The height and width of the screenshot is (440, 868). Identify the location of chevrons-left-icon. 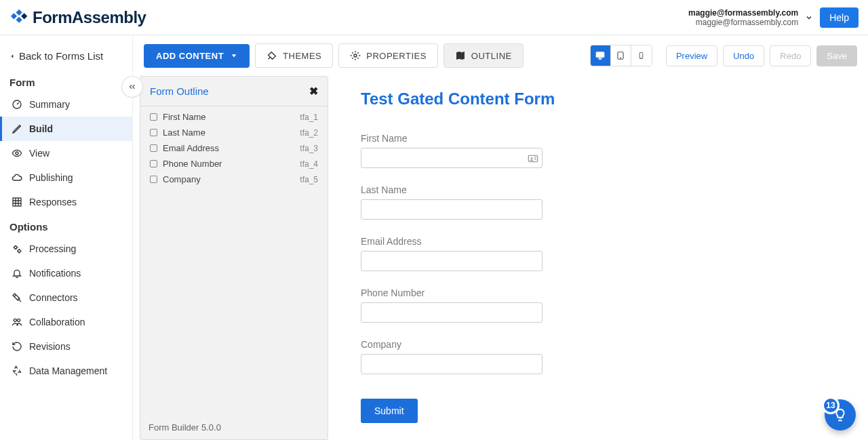
(132, 87).